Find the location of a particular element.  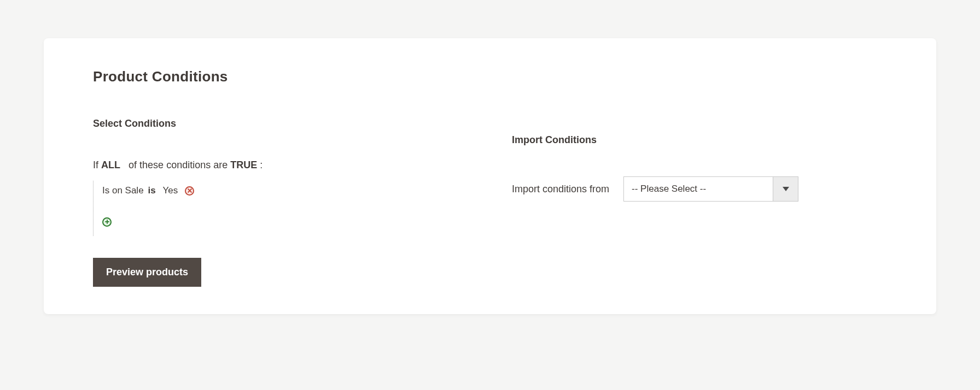

import-conditions-title: Import Conditions is located at coordinates (699, 140).